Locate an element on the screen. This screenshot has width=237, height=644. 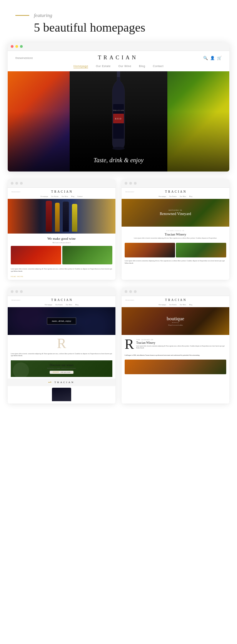
site-header-5: thewinestore TRACIAN is located at coordinates (175, 299).